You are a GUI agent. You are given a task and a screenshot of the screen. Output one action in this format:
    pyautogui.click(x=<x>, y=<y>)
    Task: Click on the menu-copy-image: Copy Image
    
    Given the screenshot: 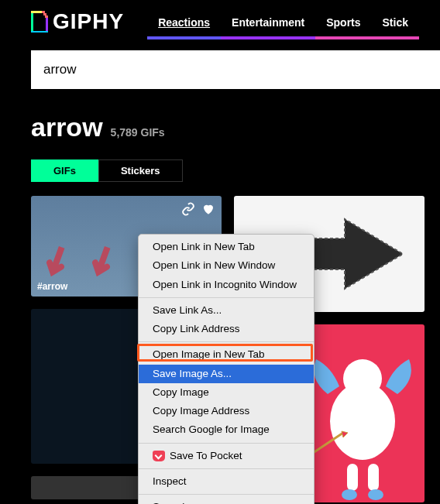 What is the action you would take?
    pyautogui.click(x=226, y=393)
    